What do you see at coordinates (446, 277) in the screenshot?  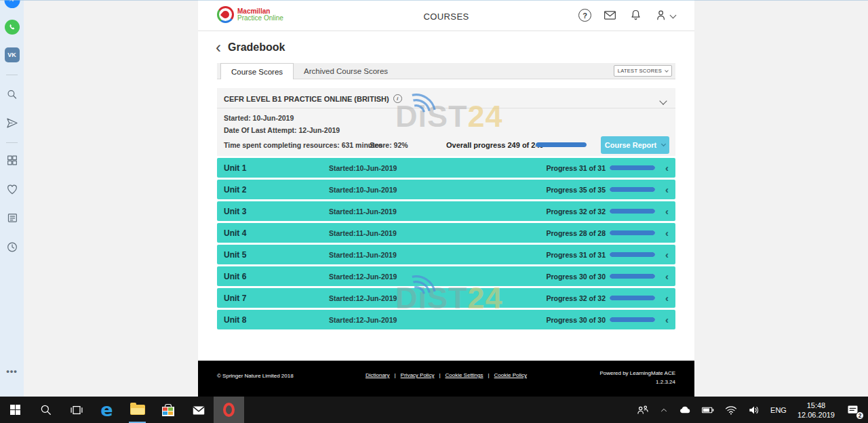 I see `unit-row: Unit 6 Started:12-Jun-2019 Progress 30 o…` at bounding box center [446, 277].